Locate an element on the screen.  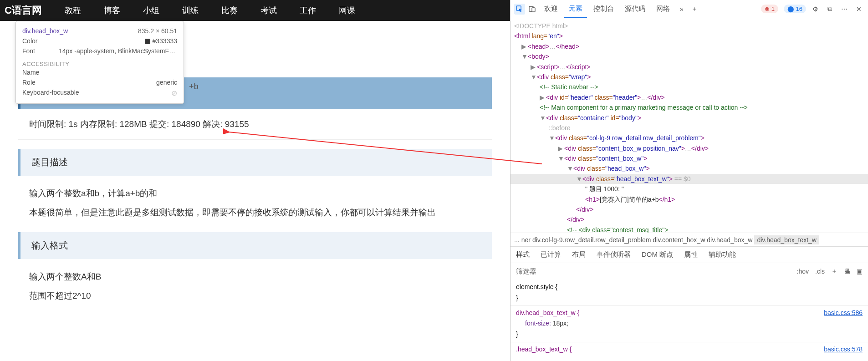
close-icon: ✕ is located at coordinates (859, 9).